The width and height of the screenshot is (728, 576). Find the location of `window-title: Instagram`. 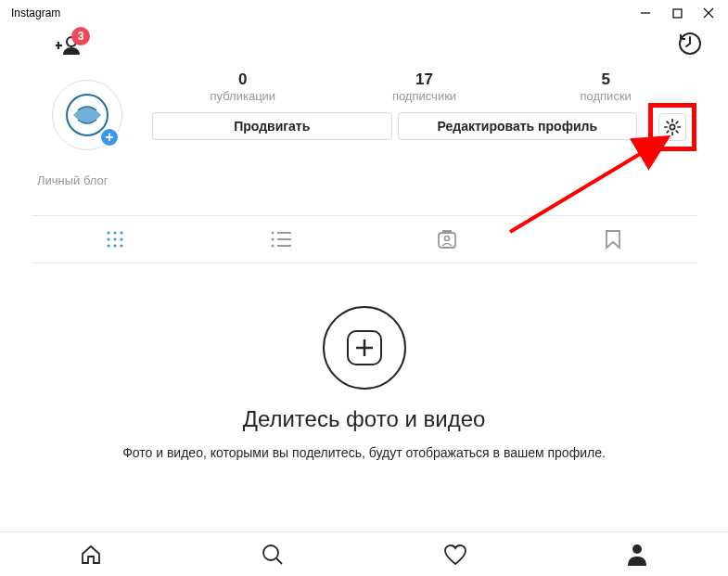

window-title: Instagram is located at coordinates (33, 13).